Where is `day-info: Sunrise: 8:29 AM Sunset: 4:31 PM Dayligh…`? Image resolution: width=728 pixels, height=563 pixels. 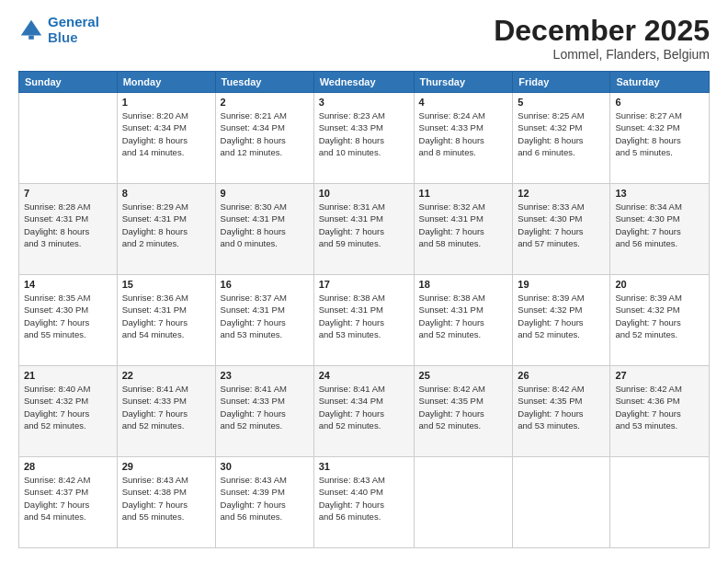 day-info: Sunrise: 8:29 AM Sunset: 4:31 PM Dayligh… is located at coordinates (166, 224).